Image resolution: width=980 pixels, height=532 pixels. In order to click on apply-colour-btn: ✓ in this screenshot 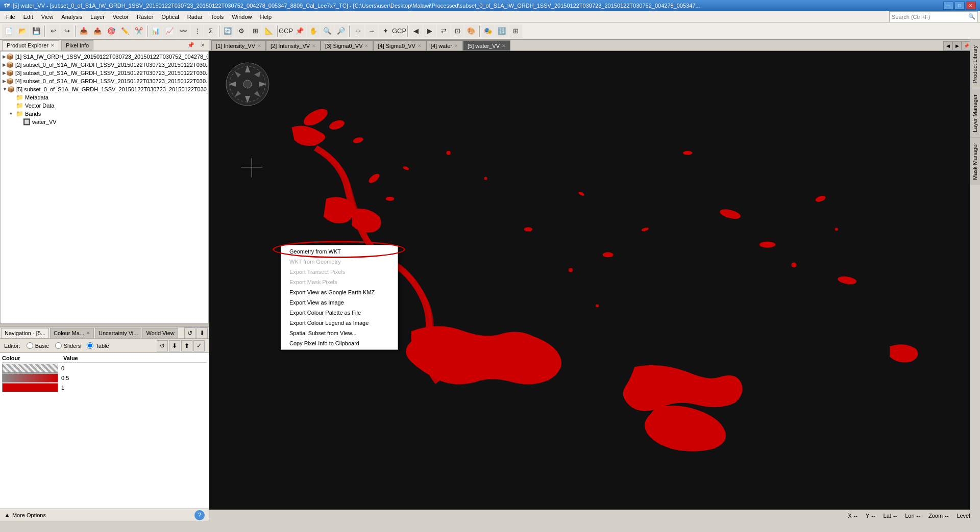, I will do `click(199, 346)`.